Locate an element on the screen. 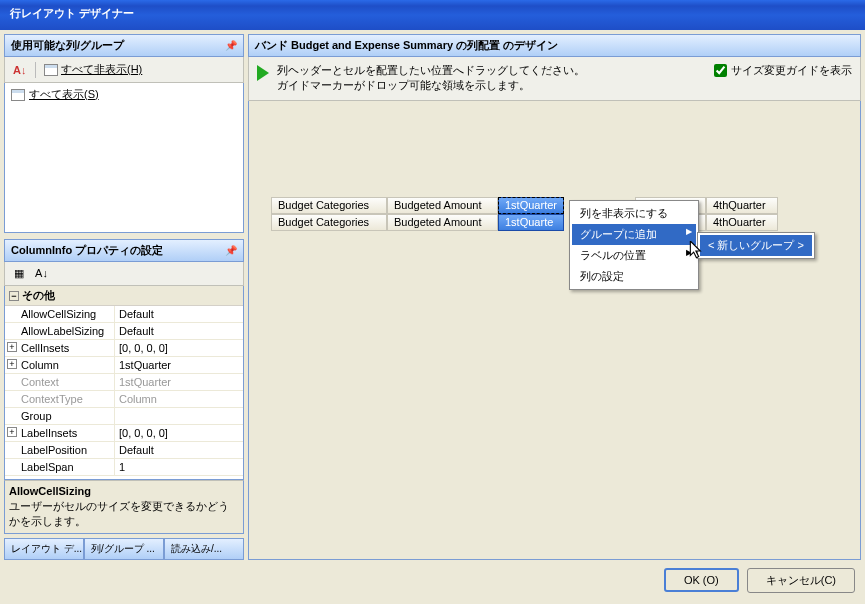 This screenshot has height=604, width=865. hide-all-button: すべて非表示(H) is located at coordinates (93, 70).